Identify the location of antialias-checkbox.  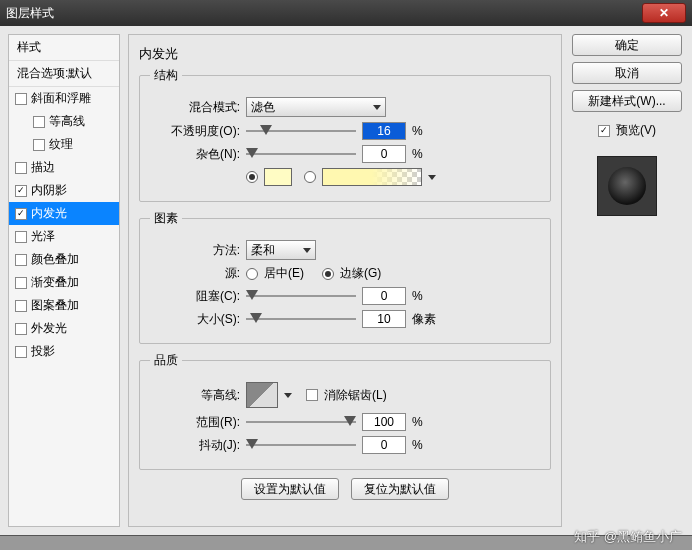
(312, 395).